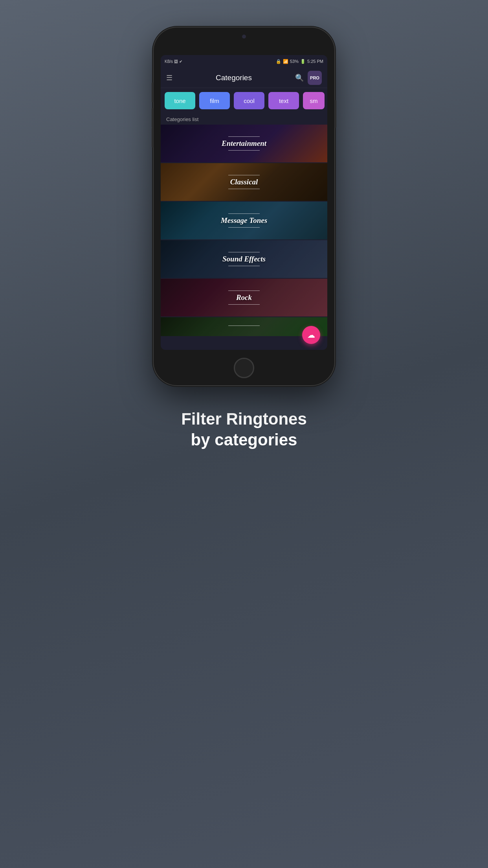  What do you see at coordinates (244, 101) in the screenshot?
I see `filter-tabs: tone film cool text sm` at bounding box center [244, 101].